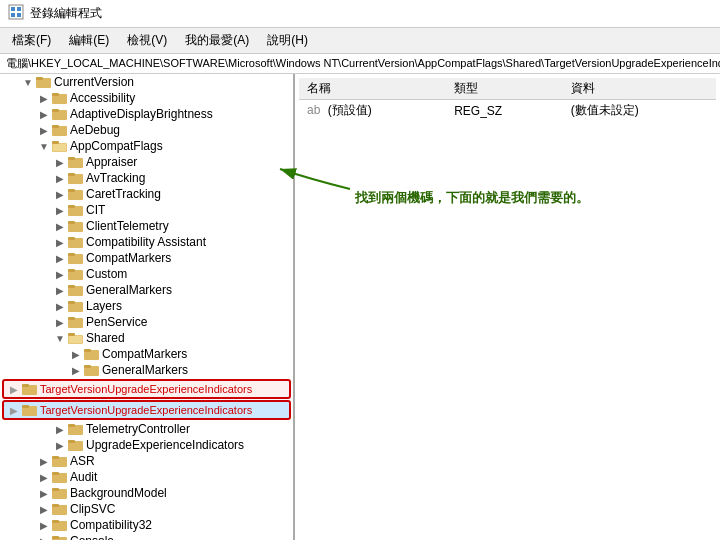 Image resolution: width=720 pixels, height=540 pixels. I want to click on tree-item-clipsvc: ▶ ClipSVC, so click(146, 509).